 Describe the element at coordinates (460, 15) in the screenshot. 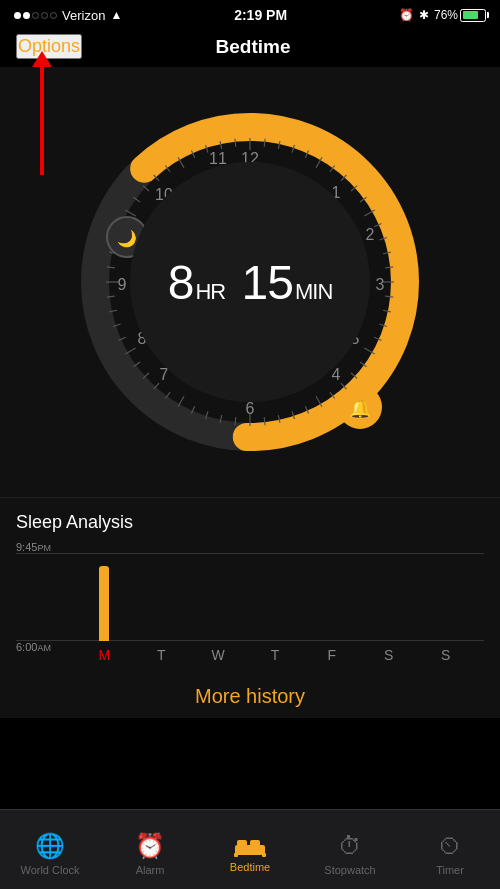

I see `battery-container: 76%` at that location.